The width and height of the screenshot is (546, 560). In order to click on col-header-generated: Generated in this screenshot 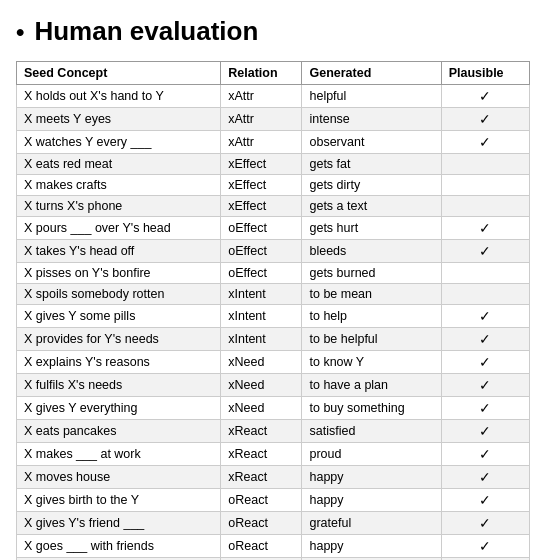, I will do `click(372, 74)`.